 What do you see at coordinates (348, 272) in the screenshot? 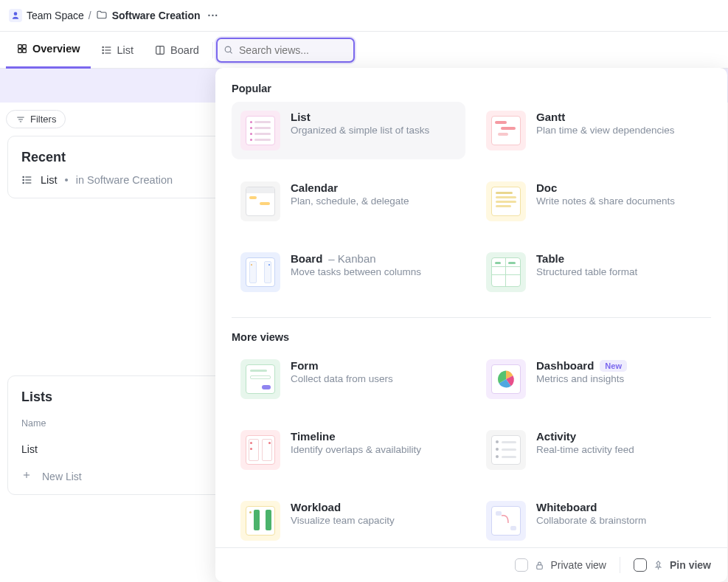
I see `view-option-board: Board – Kanban Move tasks between column…` at bounding box center [348, 272].